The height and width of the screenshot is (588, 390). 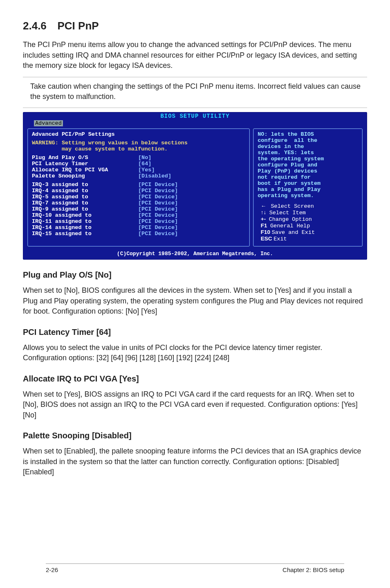 I want to click on bios-key-desc: Save and Exit, so click(x=294, y=232).